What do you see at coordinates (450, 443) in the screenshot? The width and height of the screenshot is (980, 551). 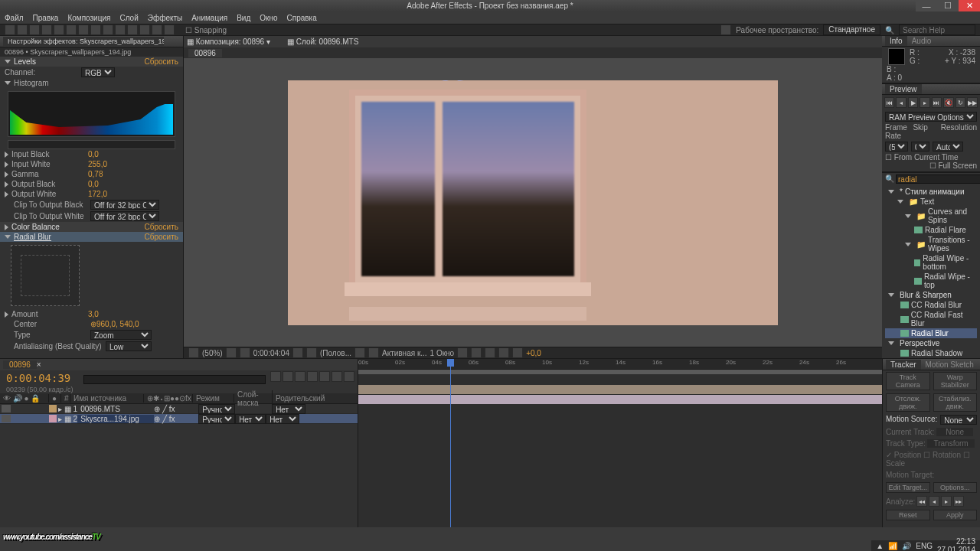 I see `playhead` at bounding box center [450, 443].